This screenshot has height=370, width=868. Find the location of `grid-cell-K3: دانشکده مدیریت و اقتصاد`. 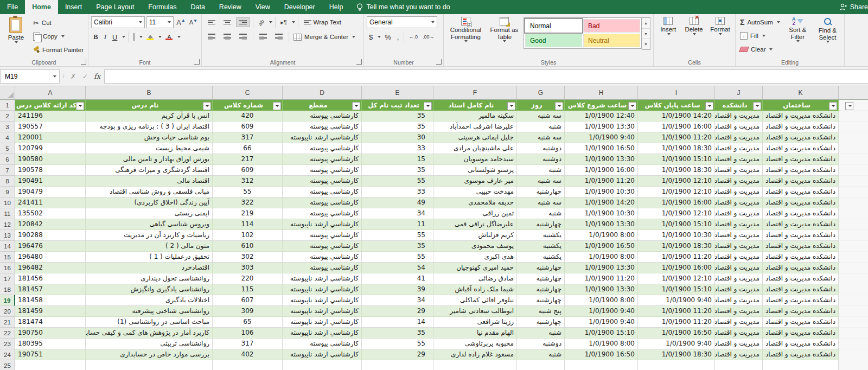

grid-cell-K3: دانشکده مدیریت و اقتصاد is located at coordinates (801, 127).